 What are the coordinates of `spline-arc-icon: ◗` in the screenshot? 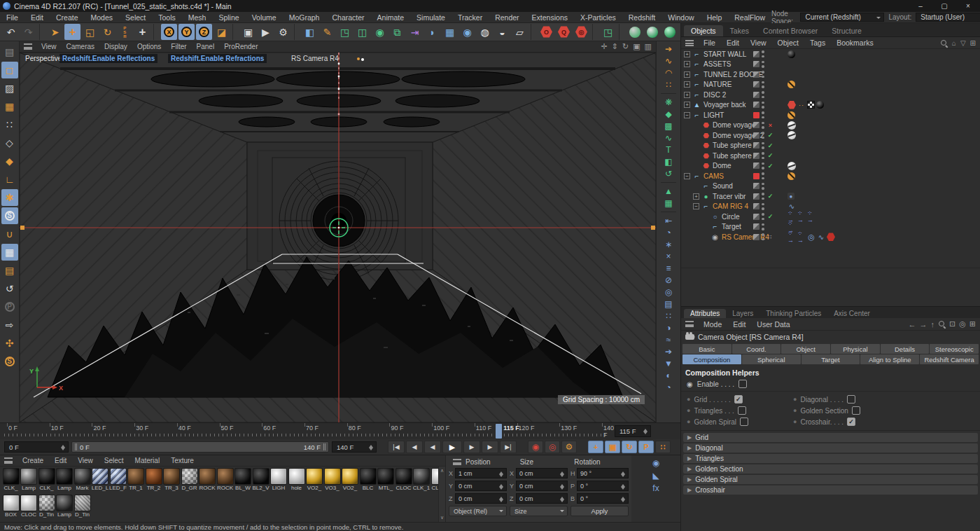 It's located at (433, 32).